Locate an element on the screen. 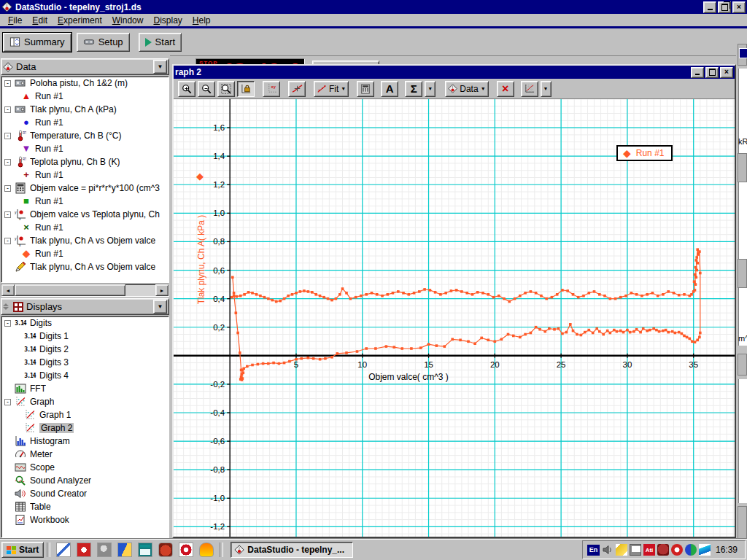 This screenshot has height=560, width=747. graph-settings-button is located at coordinates (530, 89).